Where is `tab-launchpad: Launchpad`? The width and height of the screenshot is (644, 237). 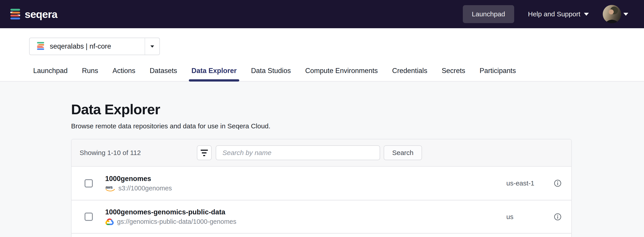
tab-launchpad: Launchpad is located at coordinates (50, 74).